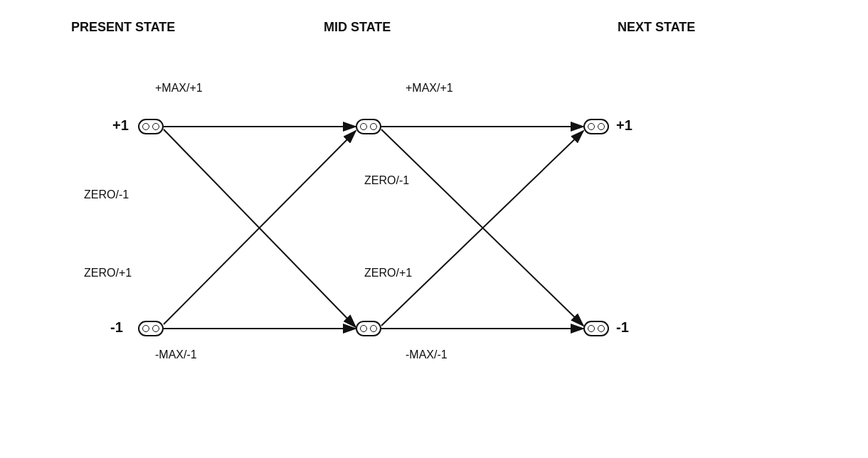 Image resolution: width=868 pixels, height=458 pixels. I want to click on header-present-state: PRESENT STATE, so click(123, 27).